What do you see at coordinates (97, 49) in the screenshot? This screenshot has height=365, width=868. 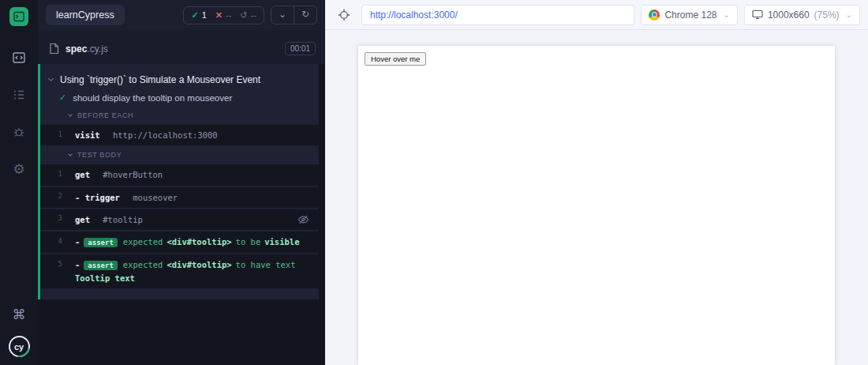 I see `spec-name-ext: .cy.js` at bounding box center [97, 49].